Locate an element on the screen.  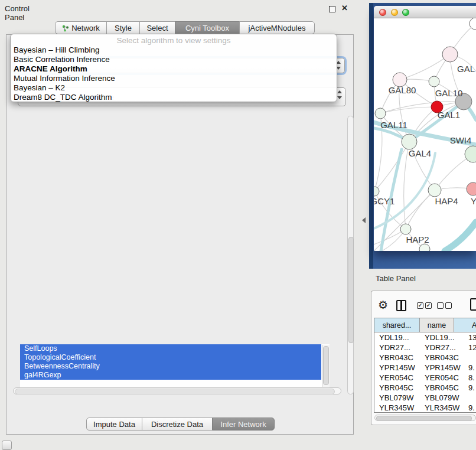
attribute-list-item: SelfLoops is located at coordinates (171, 348).